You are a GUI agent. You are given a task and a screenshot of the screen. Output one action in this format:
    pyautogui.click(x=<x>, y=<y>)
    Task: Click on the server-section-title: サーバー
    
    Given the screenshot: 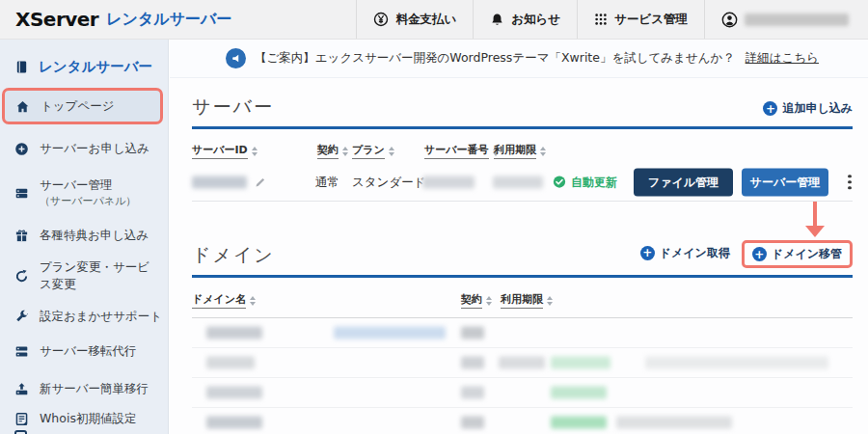 What is the action you would take?
    pyautogui.click(x=233, y=107)
    